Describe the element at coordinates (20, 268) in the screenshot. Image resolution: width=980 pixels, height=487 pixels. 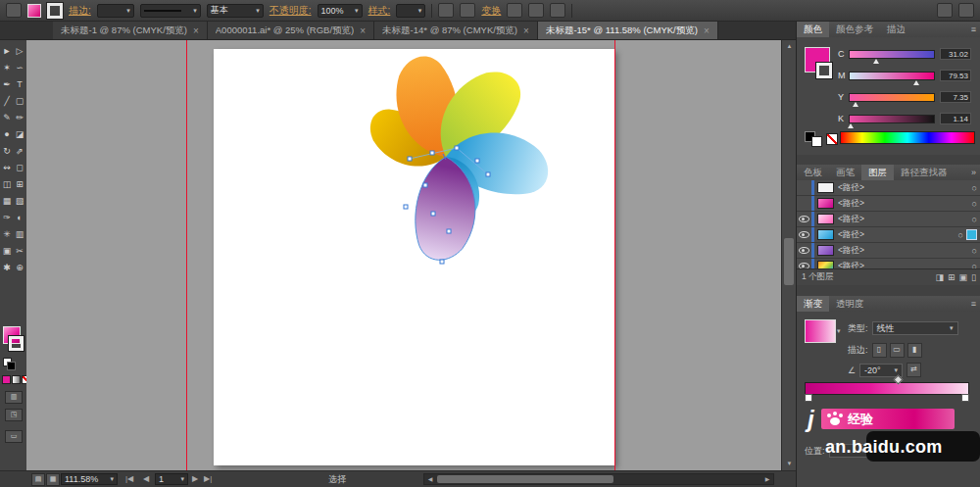
I see `zoom-tool: ⊕` at that location.